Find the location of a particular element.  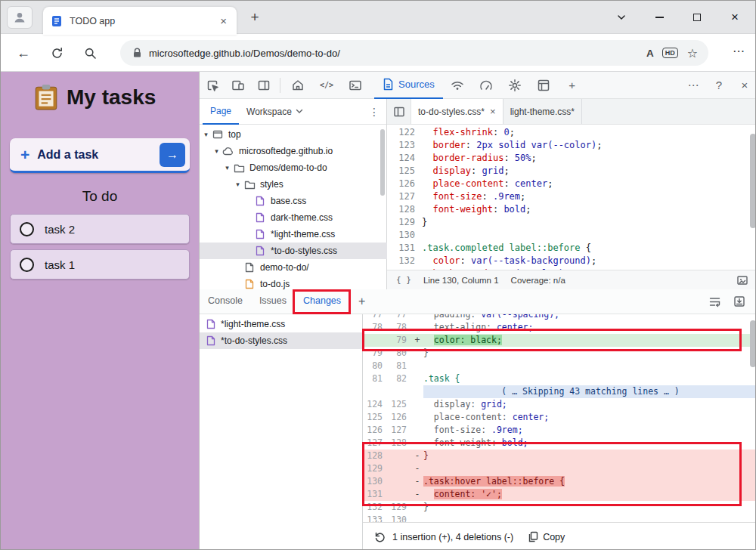

tab-sources: Sources is located at coordinates (408, 85).